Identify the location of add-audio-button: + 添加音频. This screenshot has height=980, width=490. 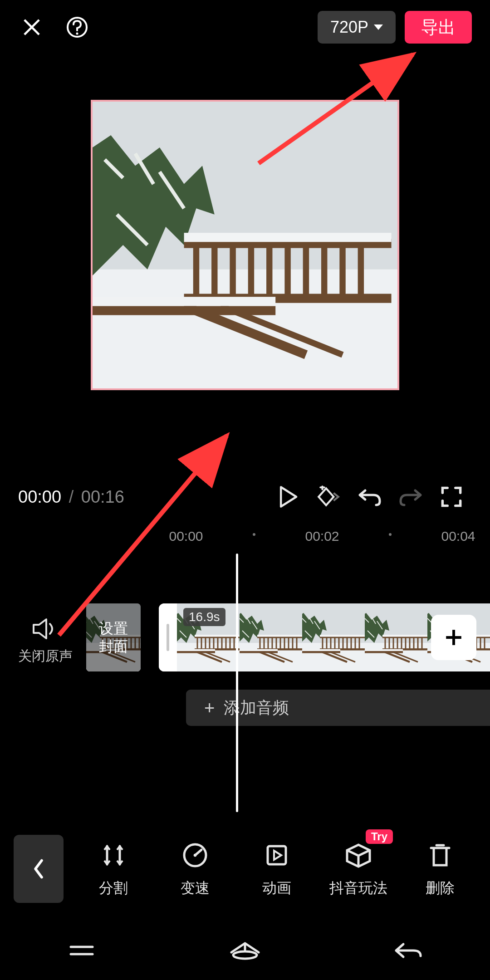
(338, 708).